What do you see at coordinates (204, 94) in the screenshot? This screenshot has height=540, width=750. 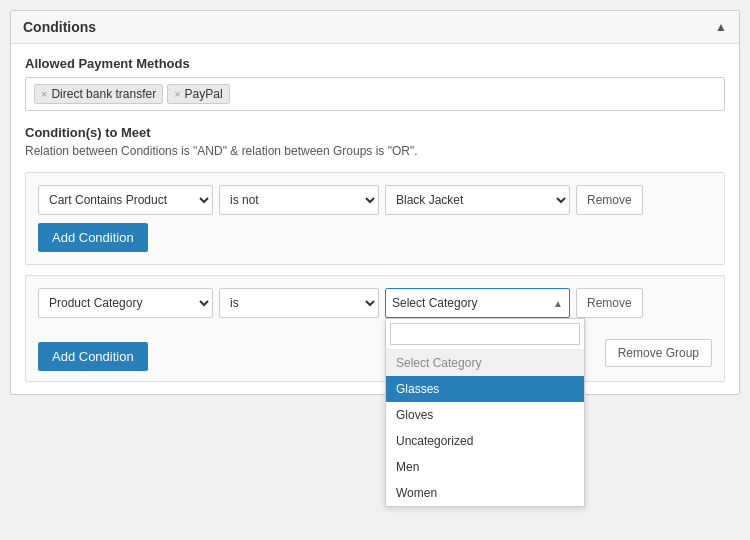 I see `tag-label-paypal: PayPal` at bounding box center [204, 94].